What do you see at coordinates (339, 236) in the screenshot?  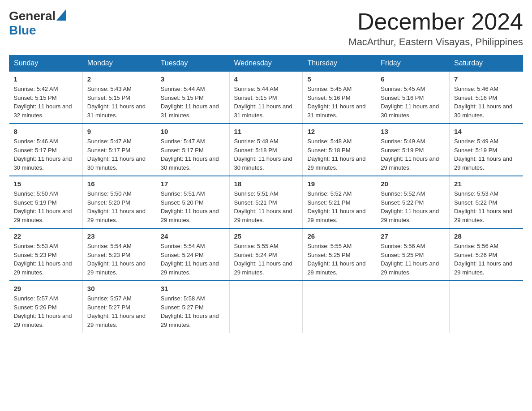 I see `day-number: 26` at bounding box center [339, 236].